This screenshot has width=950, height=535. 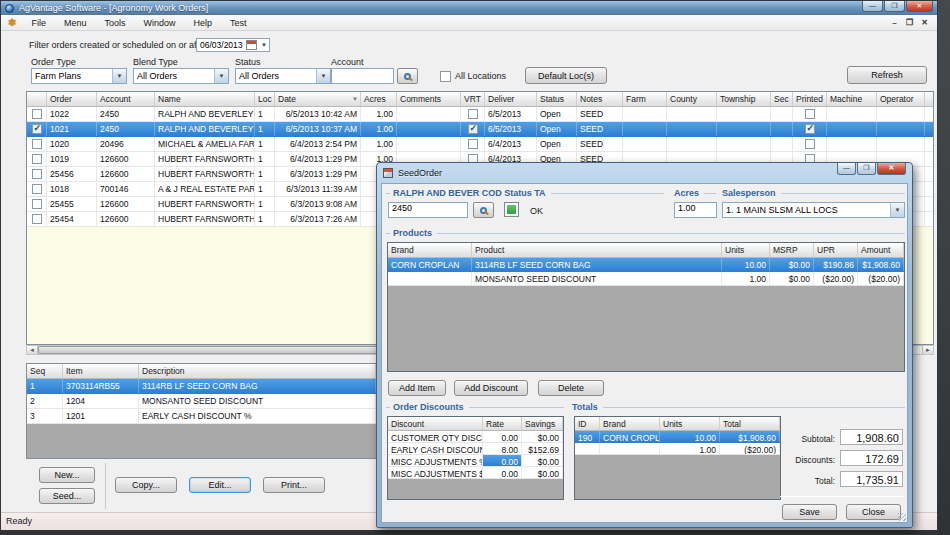 I want to click on calendar-icon, so click(x=252, y=45).